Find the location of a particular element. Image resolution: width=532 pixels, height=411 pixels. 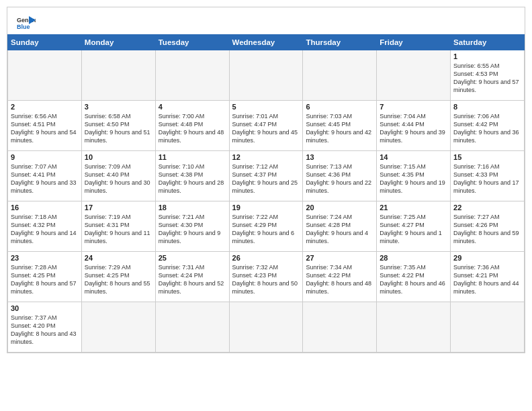

calendar-cell: 24Sunrise: 7:29 AM Sunset: 4:25 PM Dayli… is located at coordinates (118, 277).